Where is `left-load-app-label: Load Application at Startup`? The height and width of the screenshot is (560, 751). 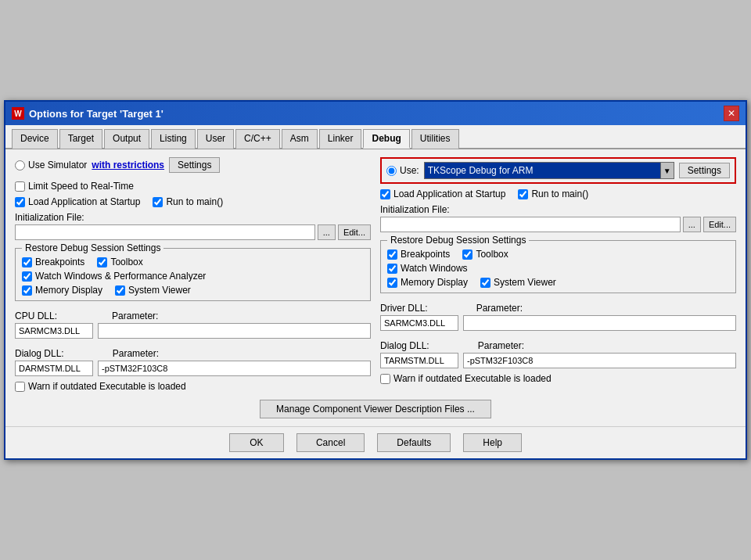
left-load-app-label: Load Application at Startup is located at coordinates (77, 202).